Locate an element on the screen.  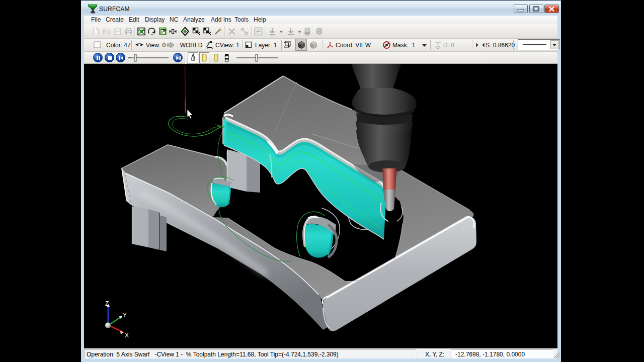
svg-text: Z is located at coordinates (107, 304).